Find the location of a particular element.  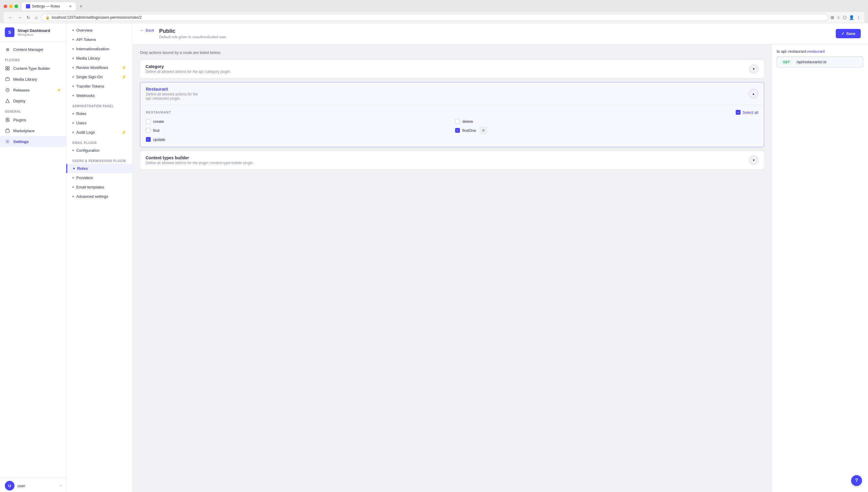

header-left: ← Back Public Default role given to unau… is located at coordinates (183, 34).